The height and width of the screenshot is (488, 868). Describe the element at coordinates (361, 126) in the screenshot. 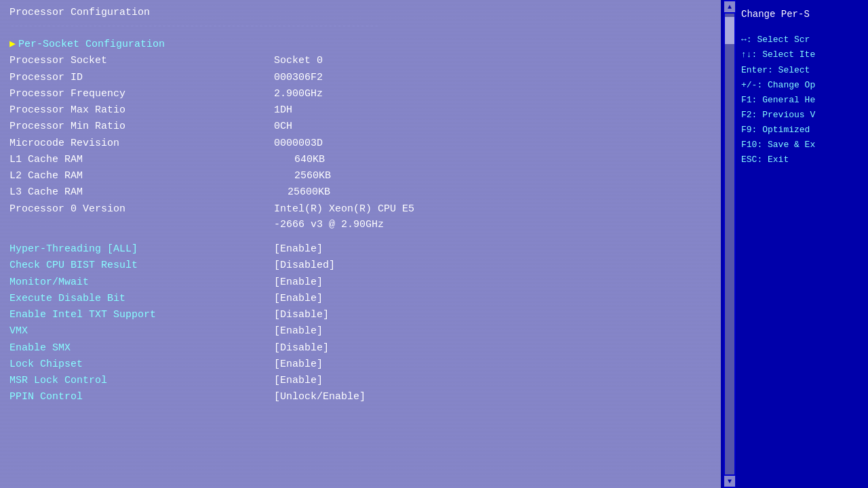

I see `processor-min-ratio-row: Processor Min Ratio 0CH` at that location.